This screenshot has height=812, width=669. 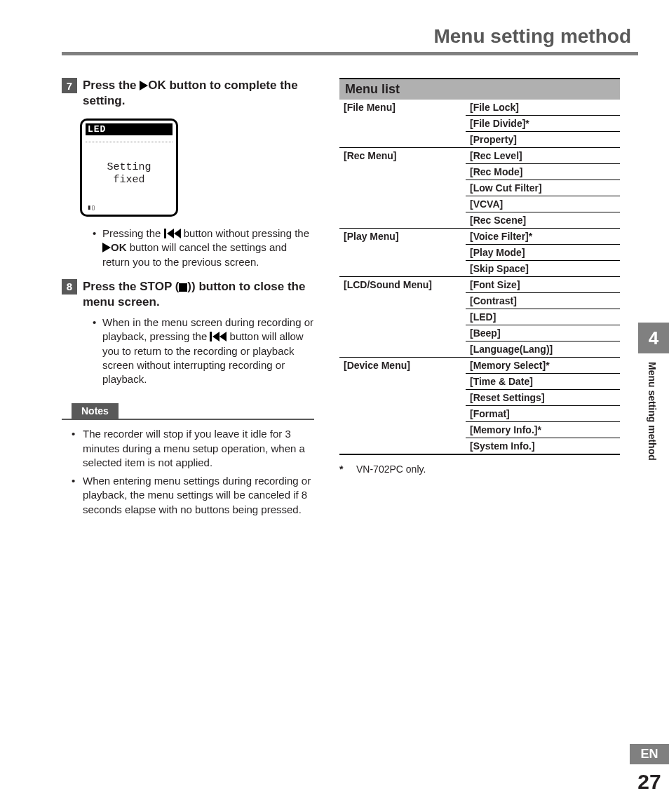 What do you see at coordinates (649, 782) in the screenshot?
I see `page-number: 27` at bounding box center [649, 782].